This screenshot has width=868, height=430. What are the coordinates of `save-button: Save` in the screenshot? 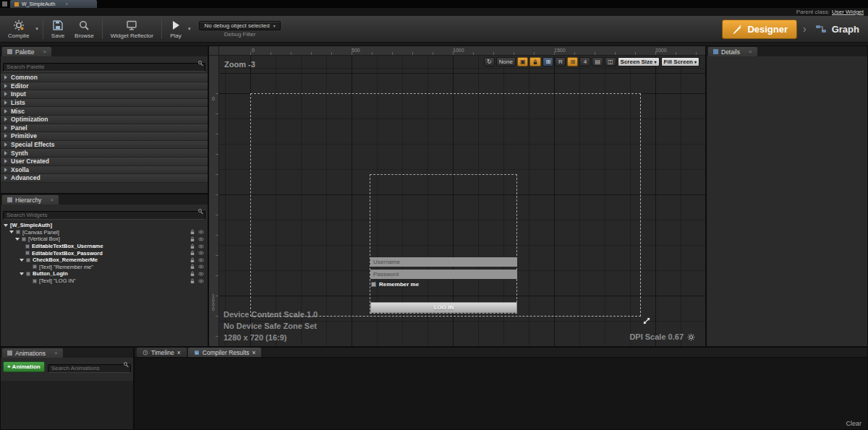 It's located at (58, 29).